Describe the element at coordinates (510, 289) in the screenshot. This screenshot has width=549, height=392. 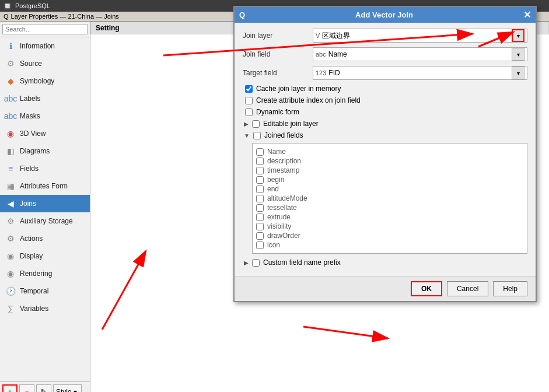
I see `help-button: Help` at that location.